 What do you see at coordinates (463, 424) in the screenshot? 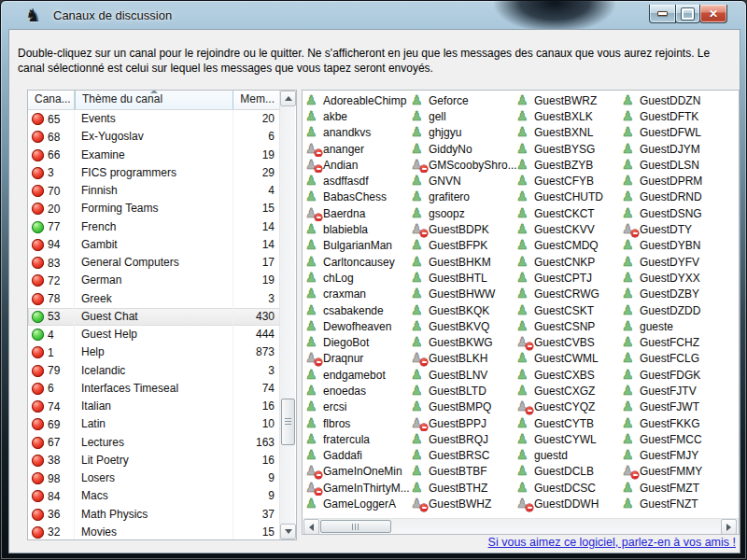
I see `user-item: ♟GuestBPPJ` at bounding box center [463, 424].